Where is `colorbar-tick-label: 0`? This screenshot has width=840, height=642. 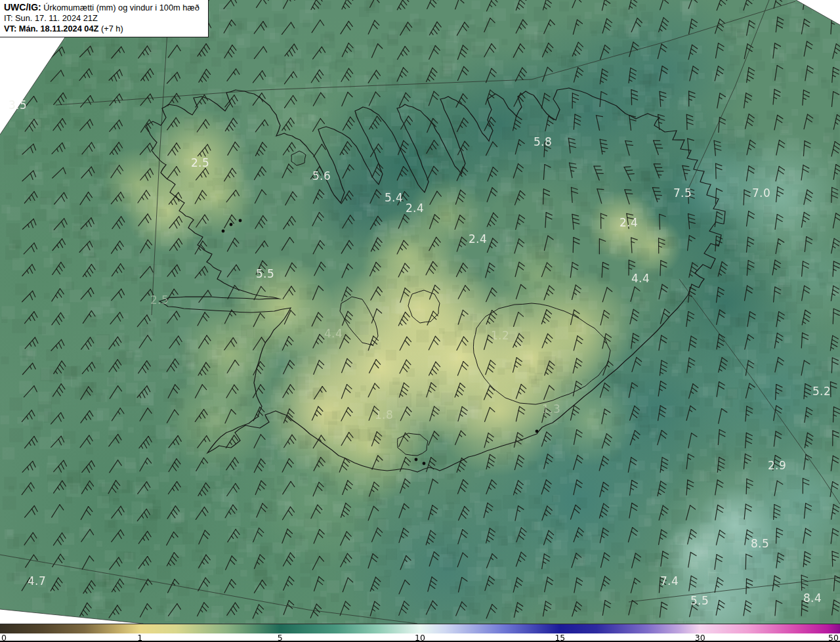 colorbar-tick-label: 0 is located at coordinates (4, 637).